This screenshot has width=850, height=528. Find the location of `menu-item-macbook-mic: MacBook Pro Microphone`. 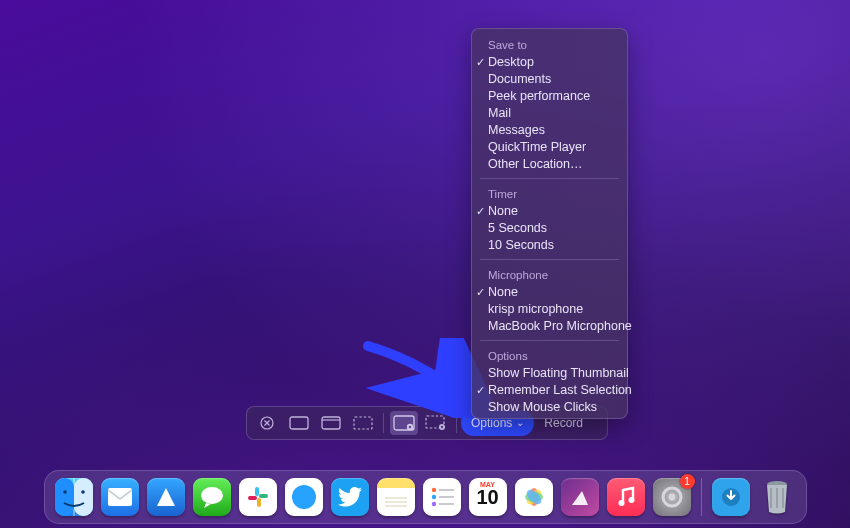

menu-item-macbook-mic: MacBook Pro Microphone is located at coordinates (550, 326).